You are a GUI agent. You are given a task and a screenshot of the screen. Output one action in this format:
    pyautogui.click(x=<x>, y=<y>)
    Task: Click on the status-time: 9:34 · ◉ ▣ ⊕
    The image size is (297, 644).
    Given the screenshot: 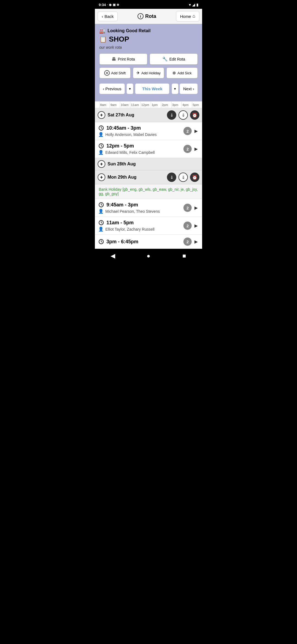 What is the action you would take?
    pyautogui.click(x=109, y=5)
    